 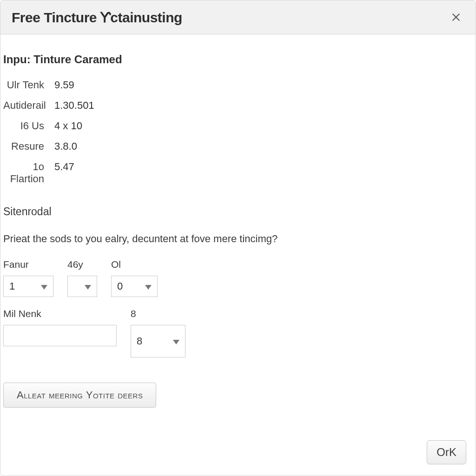 I want to click on eight-select: 8, so click(x=158, y=341).